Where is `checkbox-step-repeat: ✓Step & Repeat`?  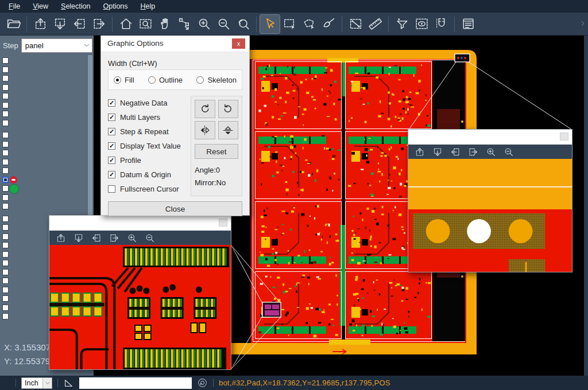
checkbox-step-repeat: ✓Step & Repeat is located at coordinates (149, 132).